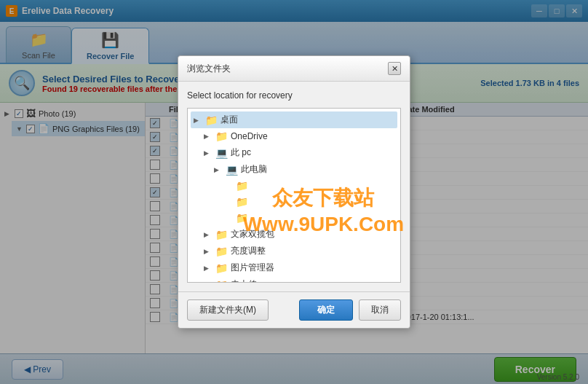 The image size is (588, 384). Describe the element at coordinates (241, 153) in the screenshot. I see `folder-label-2: 此 pc` at that location.